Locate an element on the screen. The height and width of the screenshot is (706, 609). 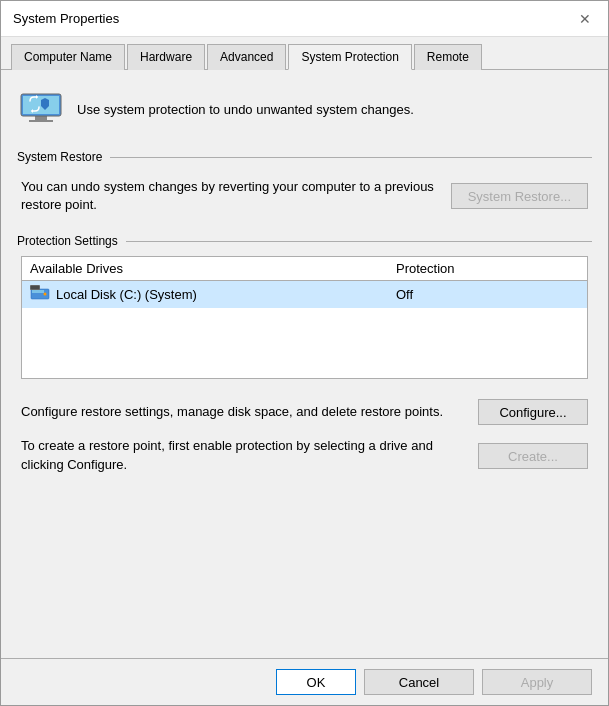
create-row: To create a restore point, first enable … is located at coordinates (304, 455).